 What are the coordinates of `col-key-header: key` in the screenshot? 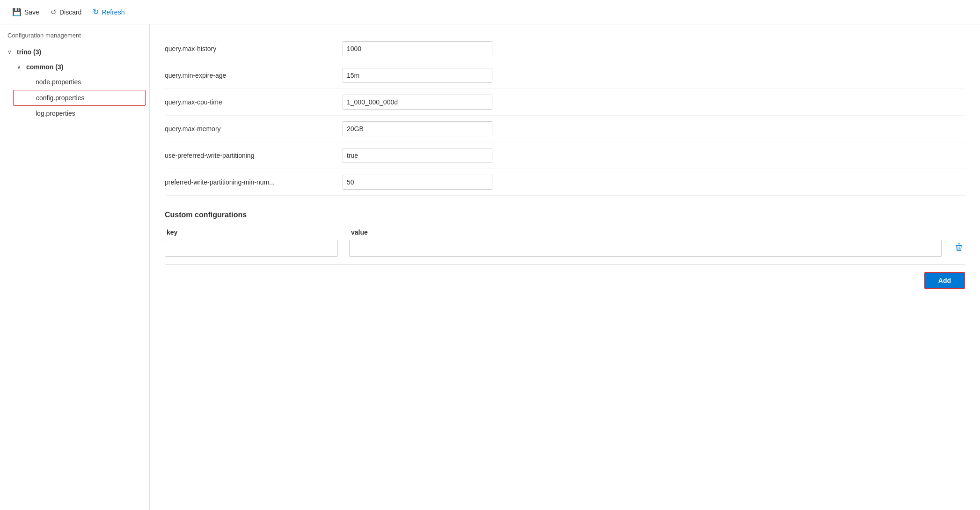 It's located at (251, 232).